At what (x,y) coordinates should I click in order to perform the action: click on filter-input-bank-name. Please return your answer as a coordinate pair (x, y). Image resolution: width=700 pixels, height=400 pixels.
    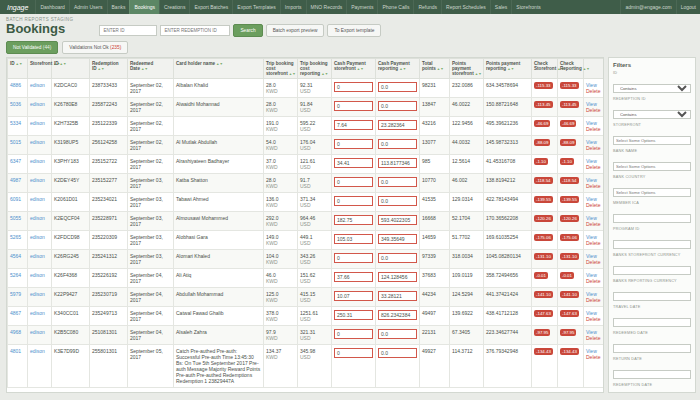
    Looking at the image, I should click on (652, 166).